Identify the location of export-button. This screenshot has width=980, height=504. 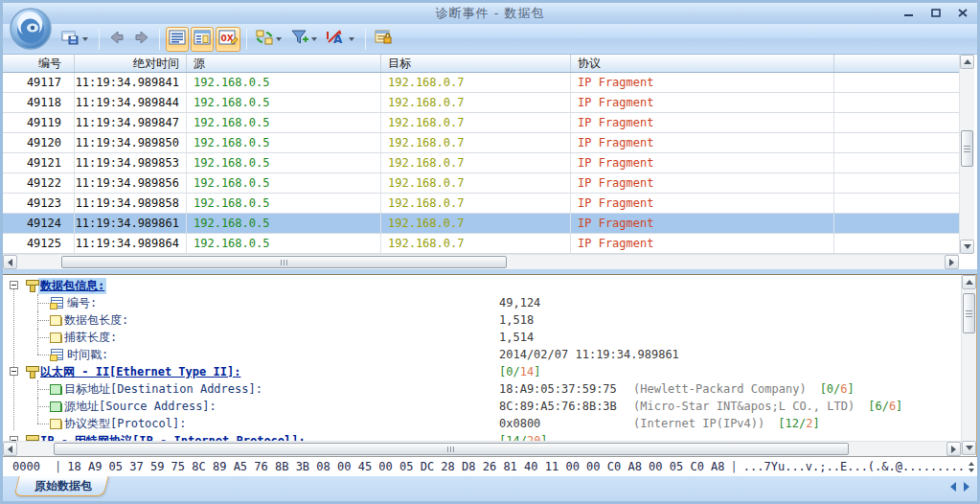
(77, 39).